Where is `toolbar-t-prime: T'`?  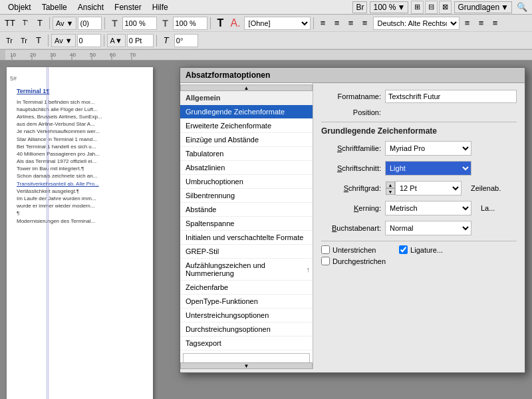 toolbar-t-prime: T' is located at coordinates (25, 23).